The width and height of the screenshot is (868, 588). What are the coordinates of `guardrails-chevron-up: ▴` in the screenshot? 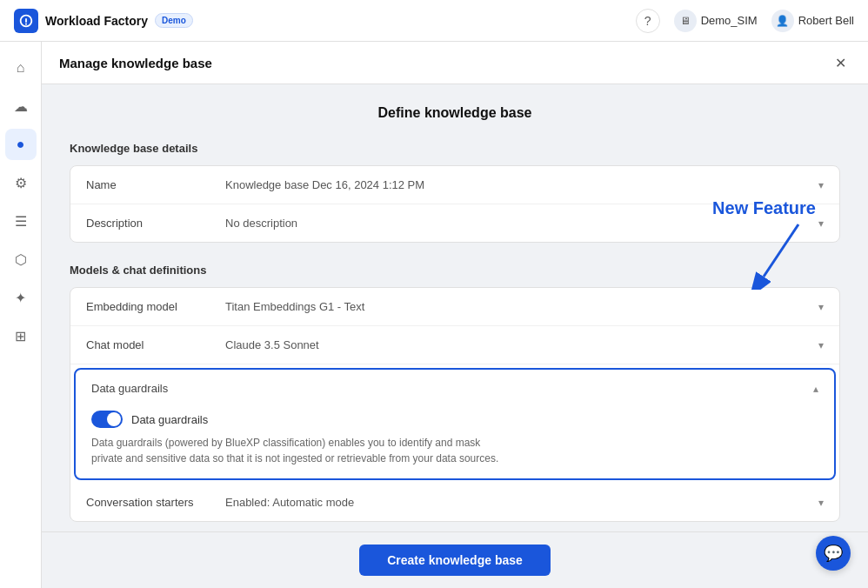 It's located at (816, 389).